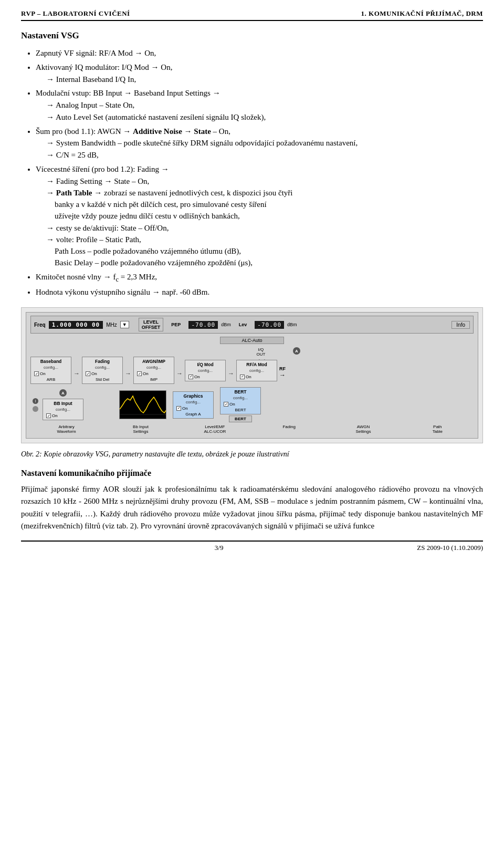  What do you see at coordinates (240, 404) in the screenshot?
I see `bert-checkbox-row: On` at bounding box center [240, 404].